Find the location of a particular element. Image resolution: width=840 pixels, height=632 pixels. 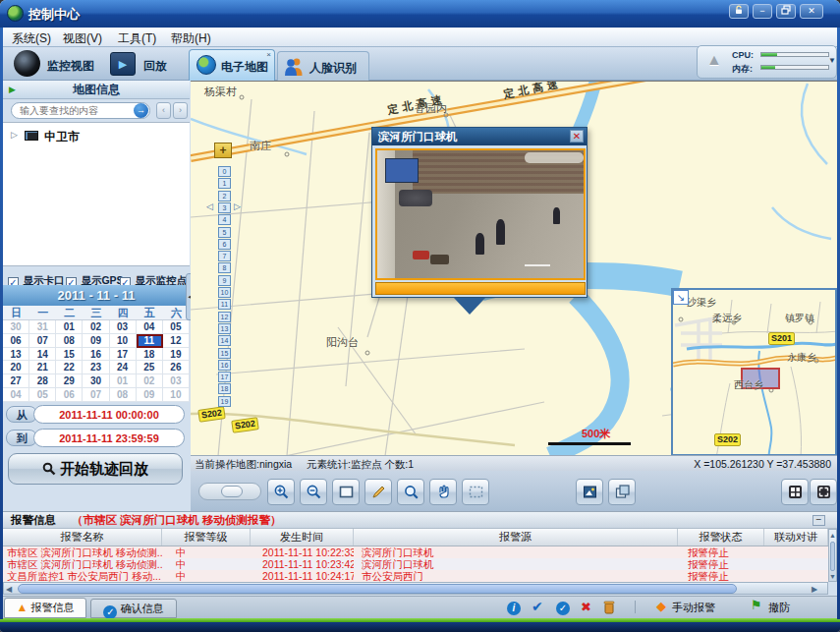

panel-minimize-button: − is located at coordinates (819, 521).